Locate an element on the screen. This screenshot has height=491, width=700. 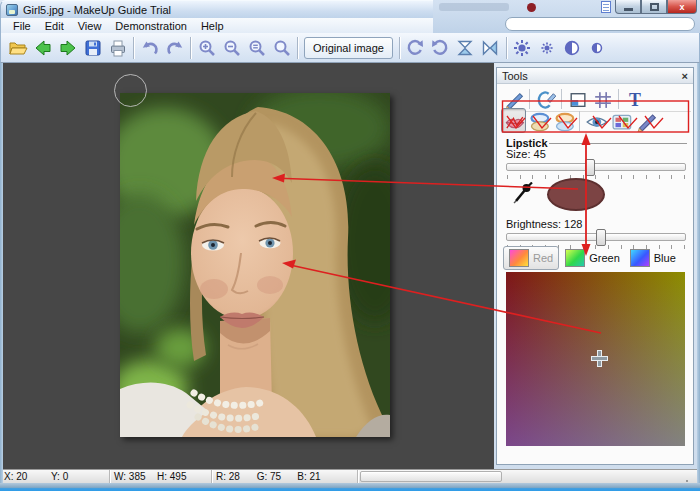
open-file-button is located at coordinates (18, 48).